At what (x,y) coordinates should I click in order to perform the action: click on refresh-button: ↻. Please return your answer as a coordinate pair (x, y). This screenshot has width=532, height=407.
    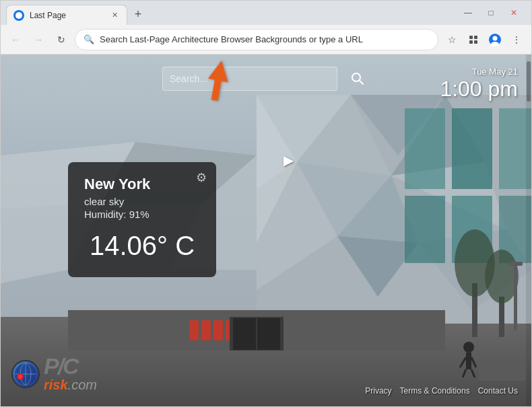
    Looking at the image, I should click on (61, 40).